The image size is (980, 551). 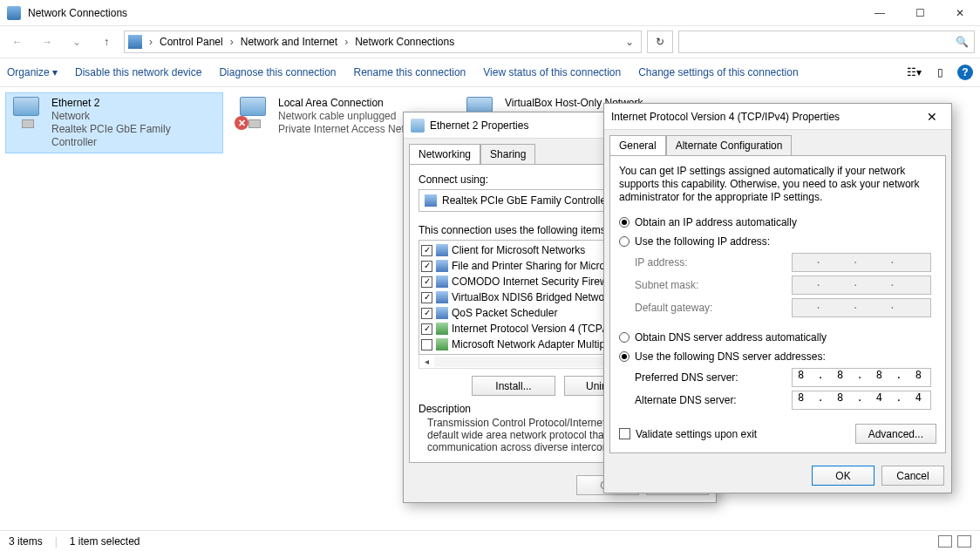 What do you see at coordinates (445, 153) in the screenshot?
I see `tab-networking: Networking` at bounding box center [445, 153].